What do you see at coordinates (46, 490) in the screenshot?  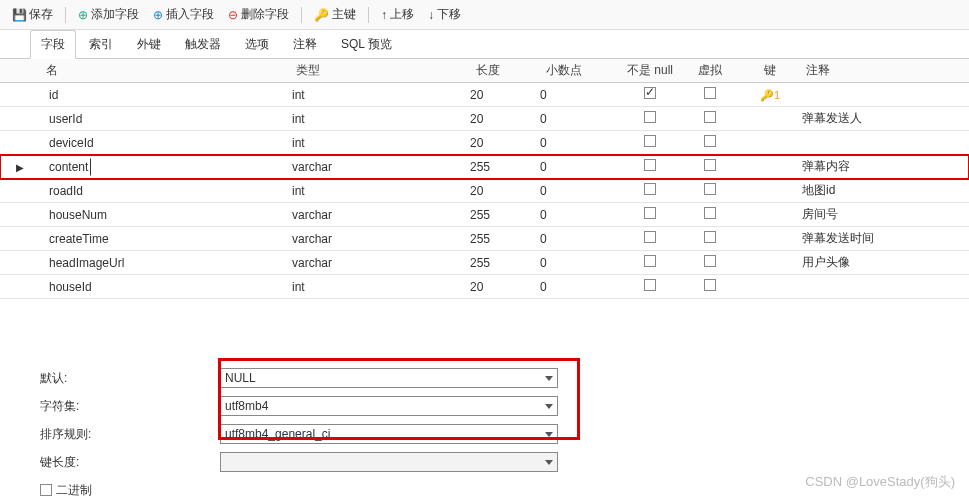 I see `binary-checkbox` at bounding box center [46, 490].